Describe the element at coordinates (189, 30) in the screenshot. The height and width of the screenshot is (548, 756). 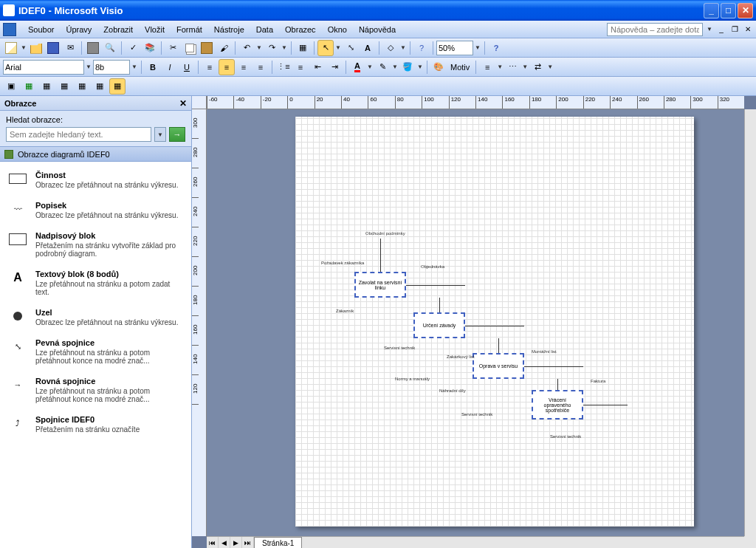
I see `menu-format: Formát` at that location.